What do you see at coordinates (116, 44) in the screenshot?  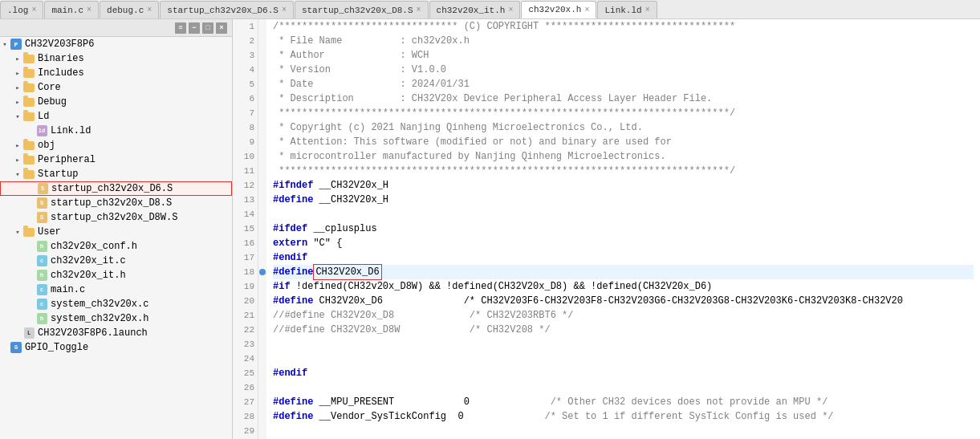 I see `tree-root: ▾ P CH32V203F8P6` at bounding box center [116, 44].